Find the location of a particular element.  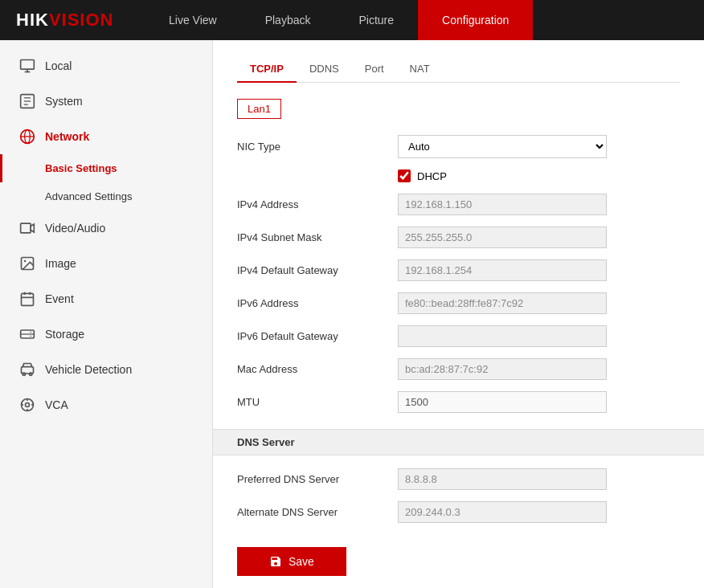

sidebar-label-system: System is located at coordinates (64, 101).